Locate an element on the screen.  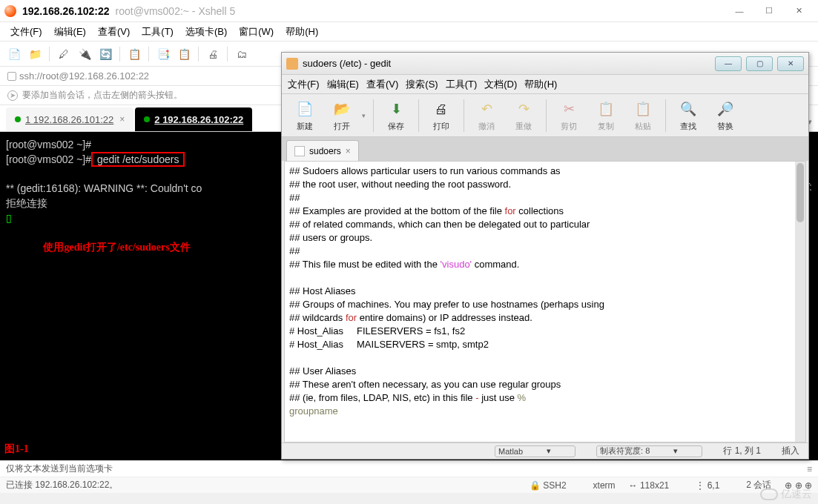
gedit-titlebar: sudoers (/etc) - gedit — ▢ ✕ is located at coordinates (545, 64).